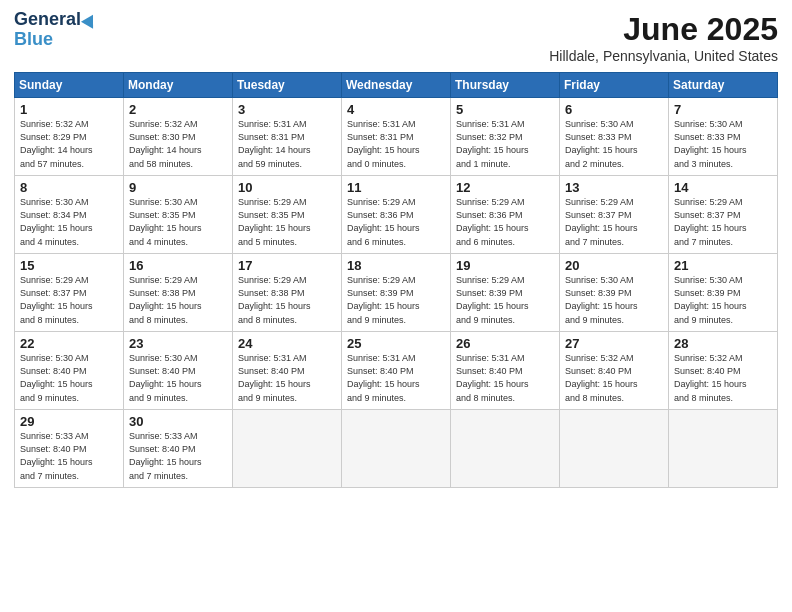 This screenshot has height=612, width=792. What do you see at coordinates (178, 344) in the screenshot?
I see `day-number: 23` at bounding box center [178, 344].